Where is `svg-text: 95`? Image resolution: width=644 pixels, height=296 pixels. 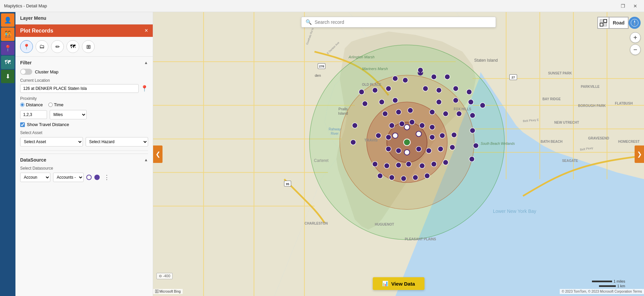
svg-text: 95 is located at coordinates (288, 184).